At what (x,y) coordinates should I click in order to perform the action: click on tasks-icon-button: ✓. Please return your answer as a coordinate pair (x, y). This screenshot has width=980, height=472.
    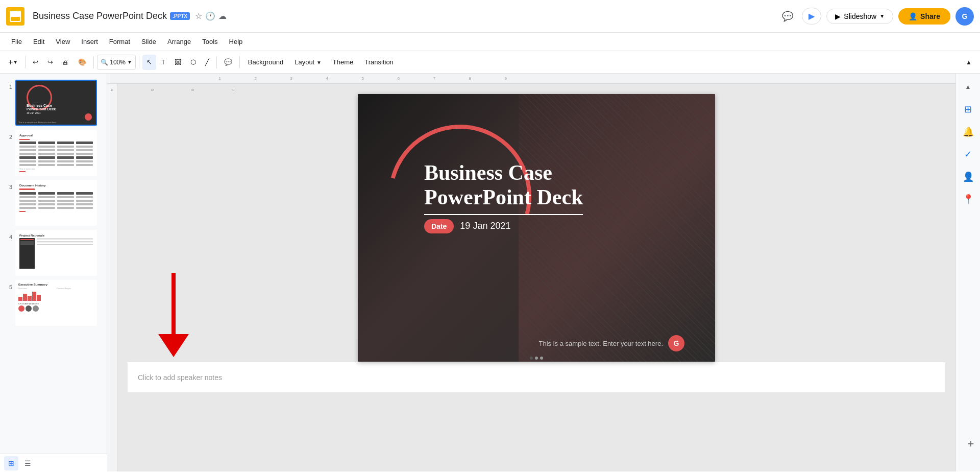
    Looking at the image, I should click on (968, 154).